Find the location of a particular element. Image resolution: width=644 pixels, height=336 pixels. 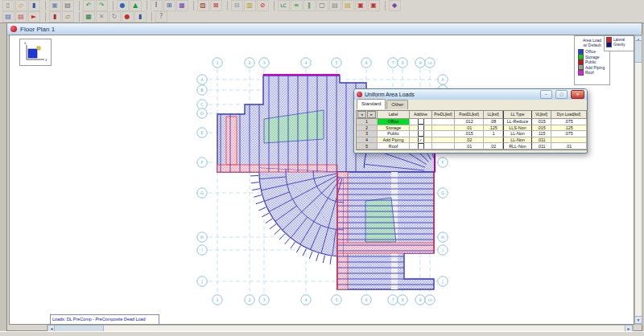

label-cell: Storage is located at coordinates (394, 129).